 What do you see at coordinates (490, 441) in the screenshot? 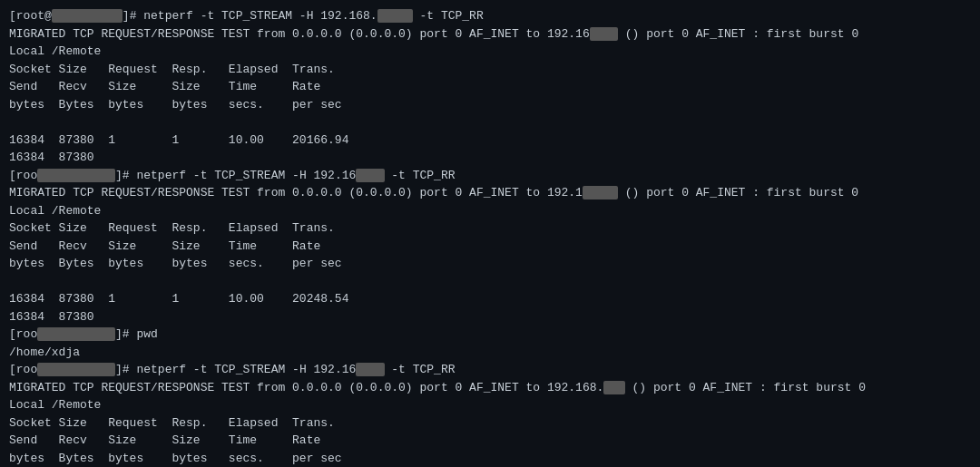
I see `line-25: Send Recv Size Size Time Rate` at bounding box center [490, 441].